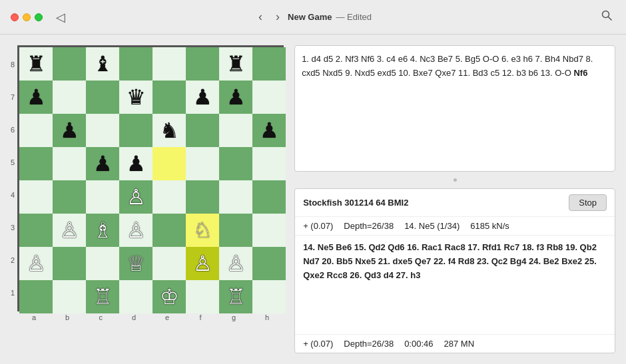 Image resolution: width=626 pixels, height=364 pixels. What do you see at coordinates (313, 17) in the screenshot?
I see `titlebar: ◁ ‹ › New Game — Edited` at bounding box center [313, 17].